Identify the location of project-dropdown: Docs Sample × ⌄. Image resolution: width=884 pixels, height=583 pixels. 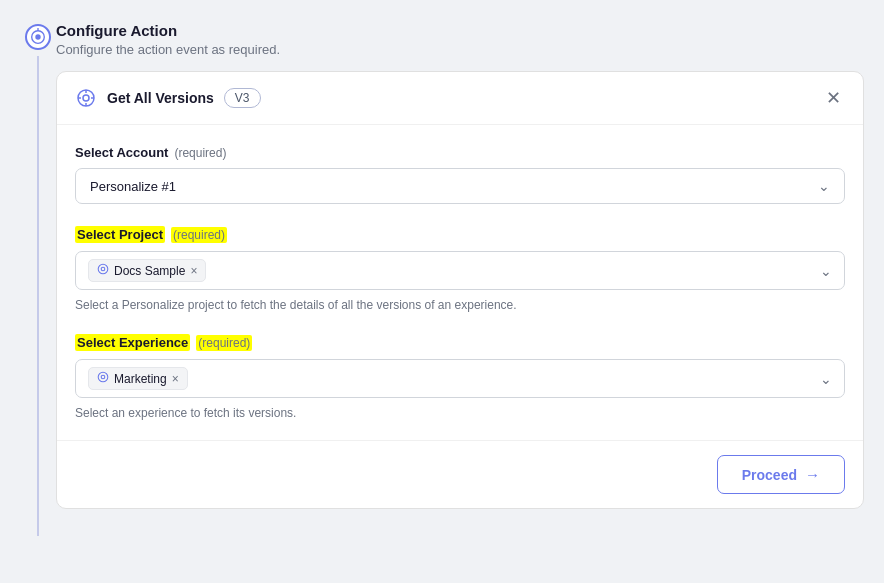
(460, 270).